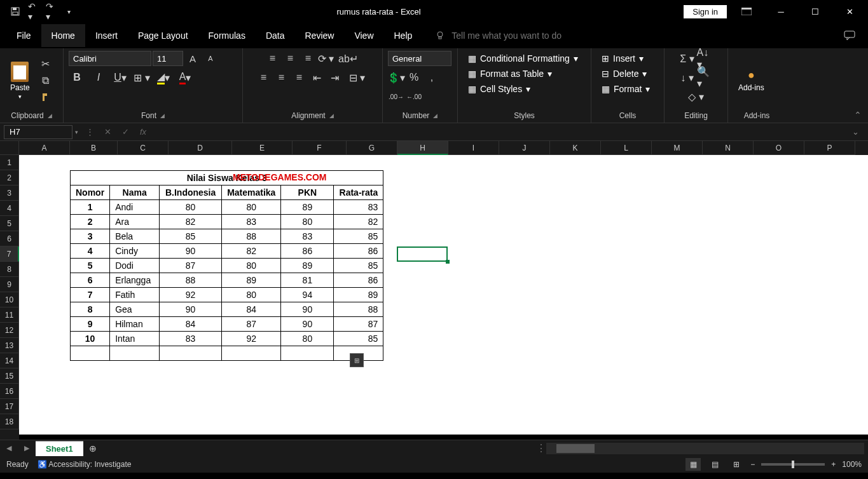 The image size is (868, 479). What do you see at coordinates (523, 58) in the screenshot?
I see `conditional-formatting-button: ▦Conditional Formatting ▾` at bounding box center [523, 58].